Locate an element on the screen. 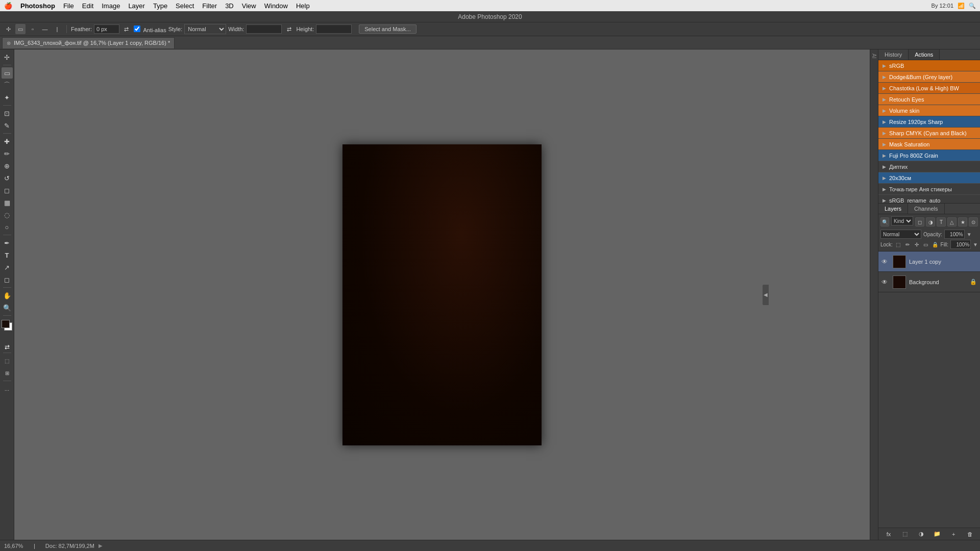 This screenshot has width=980, height=551. zoom-tool: 🔍 is located at coordinates (7, 308).